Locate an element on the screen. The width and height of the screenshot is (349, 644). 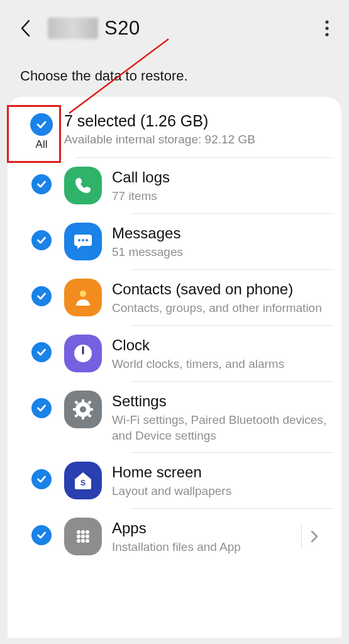
redacted-text is located at coordinates (73, 28).